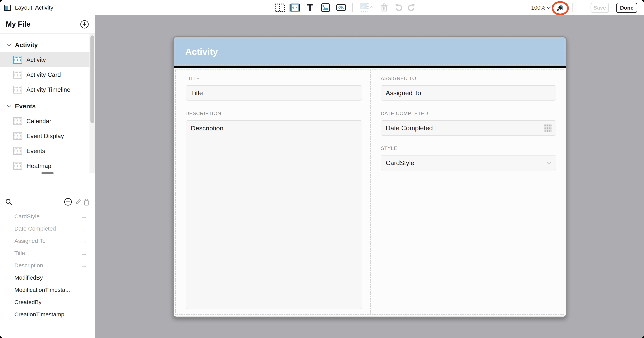 The height and width of the screenshot is (338, 644). I want to click on text-tool-icon: T, so click(310, 7).